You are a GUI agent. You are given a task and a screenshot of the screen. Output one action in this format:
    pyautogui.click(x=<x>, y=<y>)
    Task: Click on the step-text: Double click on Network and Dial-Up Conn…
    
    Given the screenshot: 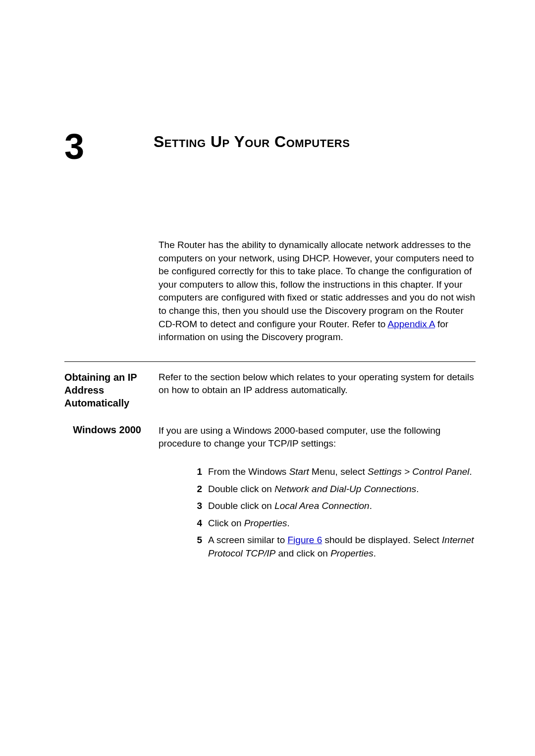 What is the action you would take?
    pyautogui.click(x=342, y=489)
    